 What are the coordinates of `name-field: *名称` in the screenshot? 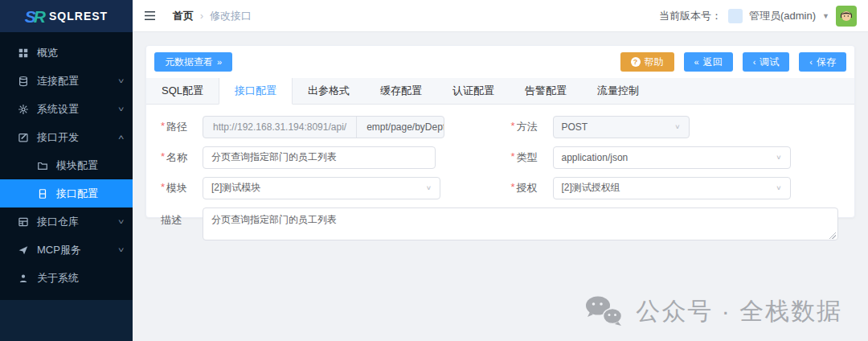 It's located at (326, 158).